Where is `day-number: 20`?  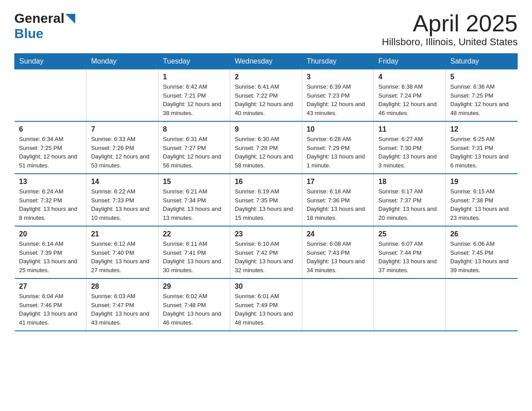 day-number: 20 is located at coordinates (51, 234).